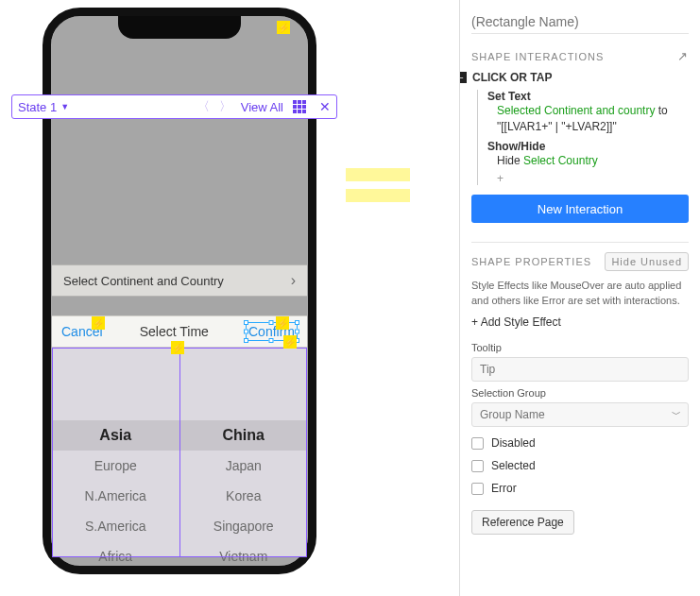  I want to click on event-name: CLICK OR TAP, so click(512, 77).